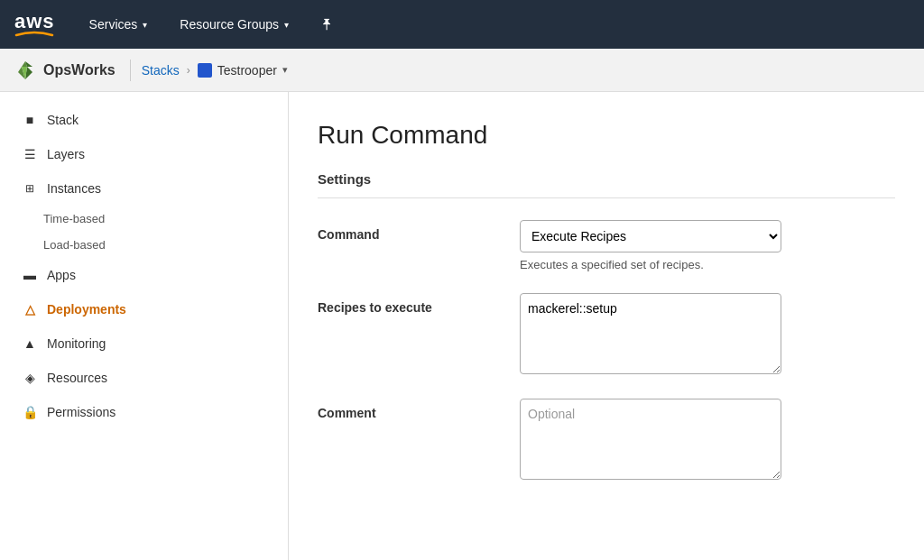 The width and height of the screenshot is (924, 560). What do you see at coordinates (34, 24) in the screenshot?
I see `aws-logo: aws` at bounding box center [34, 24].